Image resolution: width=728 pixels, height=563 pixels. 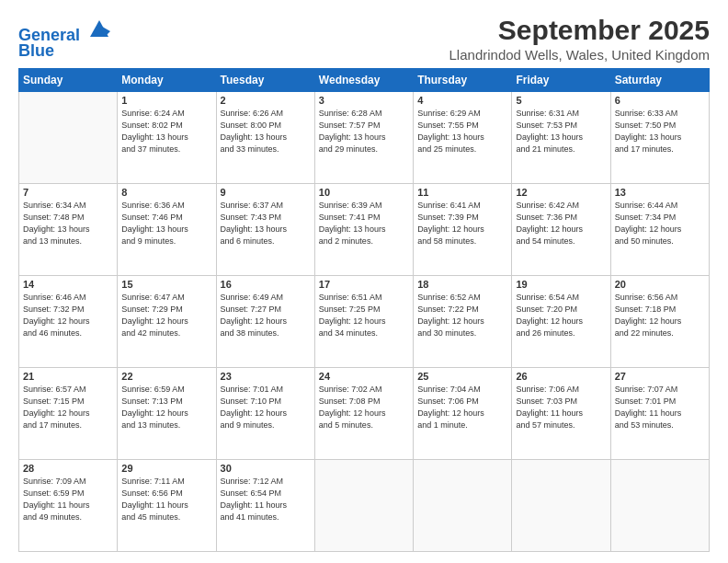 What do you see at coordinates (167, 322) in the screenshot?
I see `table-row: 15Sunrise: 6:47 AMSunset: 7:29 PMDayligh…` at bounding box center [167, 322].